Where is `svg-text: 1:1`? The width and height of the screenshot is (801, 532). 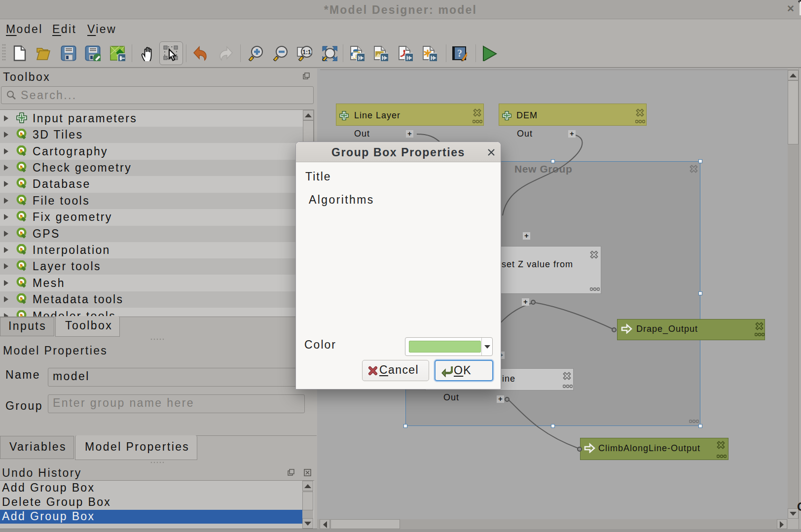
svg-text: 1:1 is located at coordinates (307, 52).